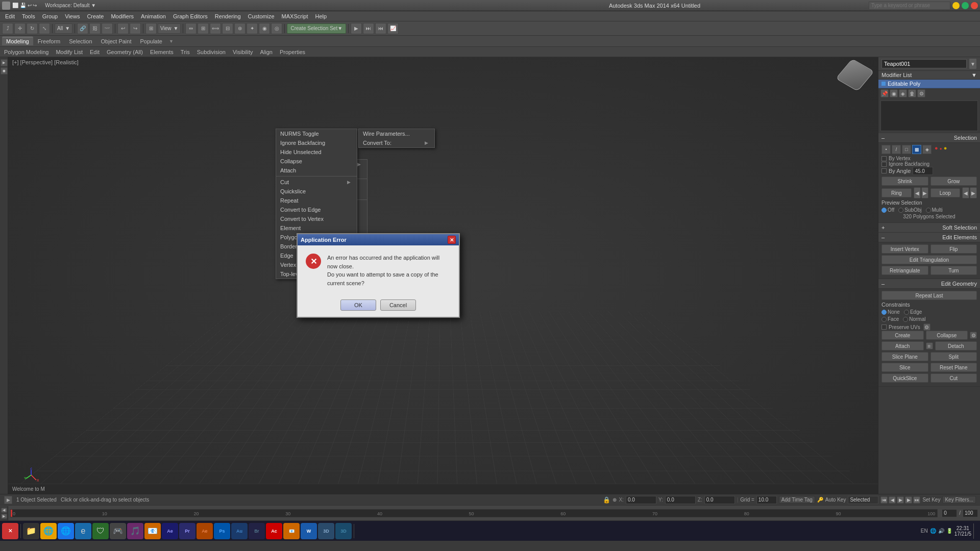 The height and width of the screenshot is (551, 980). Describe the element at coordinates (135, 531) in the screenshot. I see `taskbar-music: 🎵` at that location.